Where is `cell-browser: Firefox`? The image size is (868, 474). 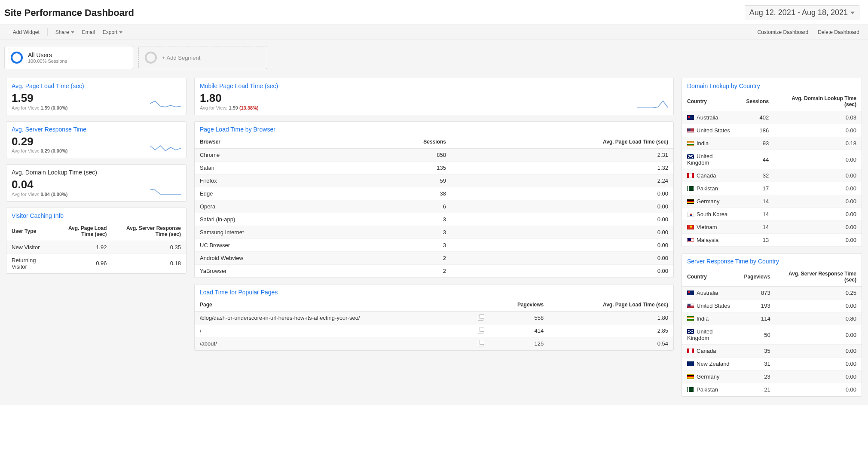
cell-browser: Firefox is located at coordinates (275, 180).